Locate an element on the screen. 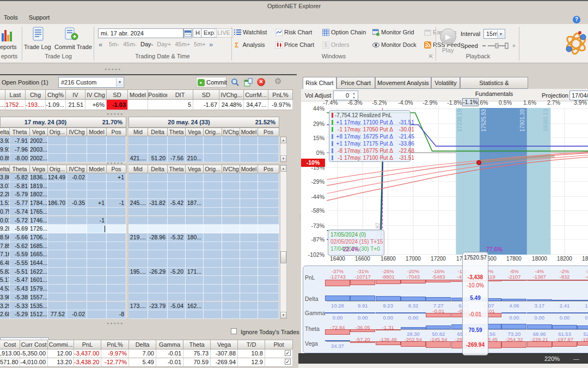 The height and width of the screenshot is (368, 588). chain-cell: 1685... is located at coordinates (39, 246).